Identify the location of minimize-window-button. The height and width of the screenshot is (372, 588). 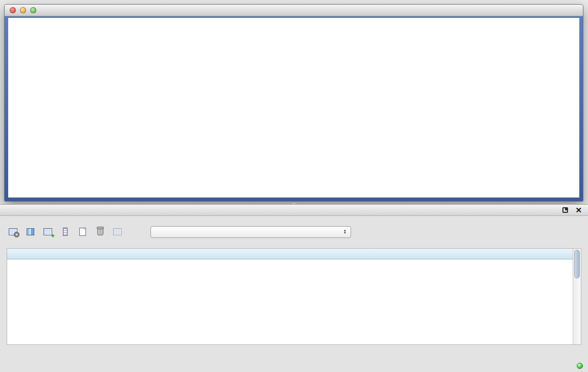
(23, 10).